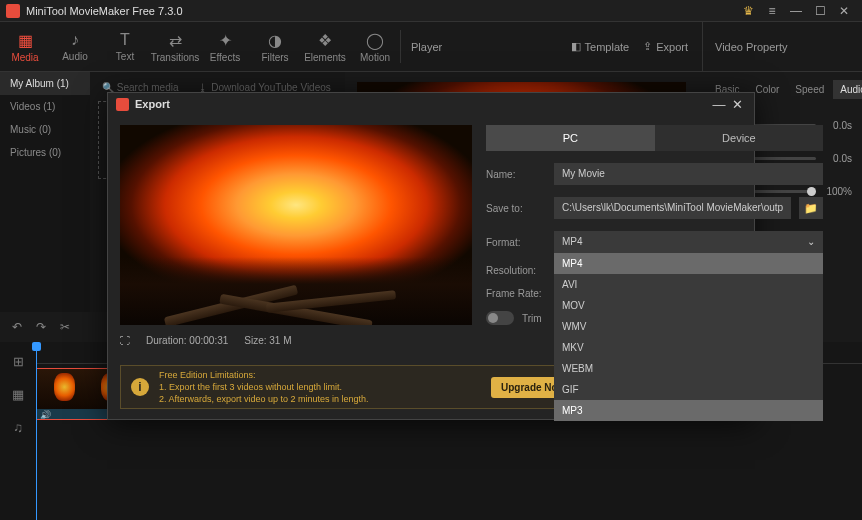 The width and height of the screenshot is (862, 520). What do you see at coordinates (65, 327) in the screenshot?
I see `split-button: ✂` at bounding box center [65, 327].